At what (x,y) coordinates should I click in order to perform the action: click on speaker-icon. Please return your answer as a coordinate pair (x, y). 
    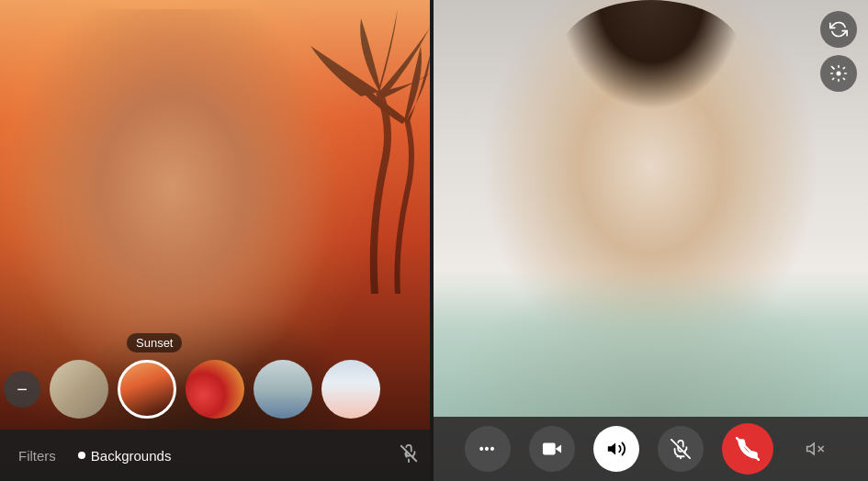
    Looking at the image, I should click on (616, 449).